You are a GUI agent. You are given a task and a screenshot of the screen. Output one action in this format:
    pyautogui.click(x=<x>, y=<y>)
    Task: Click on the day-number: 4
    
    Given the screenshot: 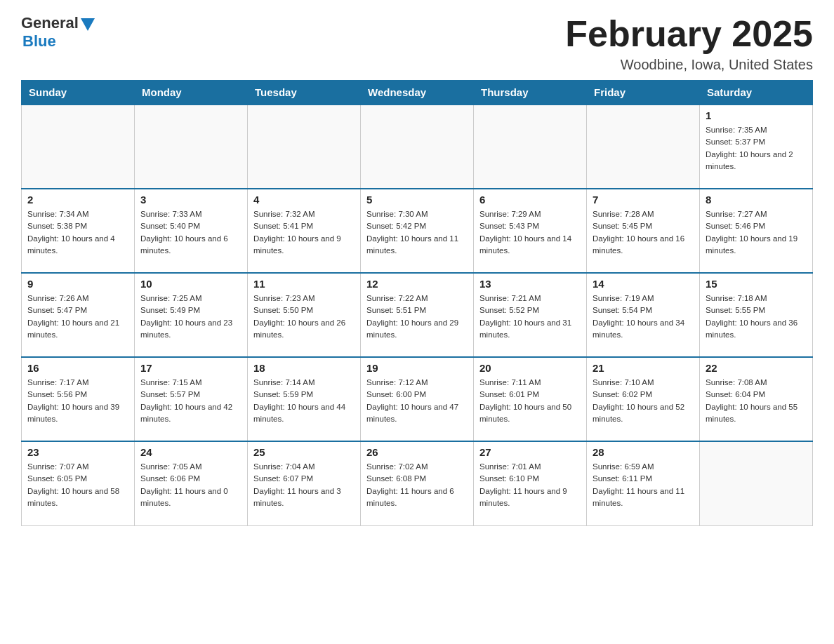 What is the action you would take?
    pyautogui.click(x=304, y=199)
    